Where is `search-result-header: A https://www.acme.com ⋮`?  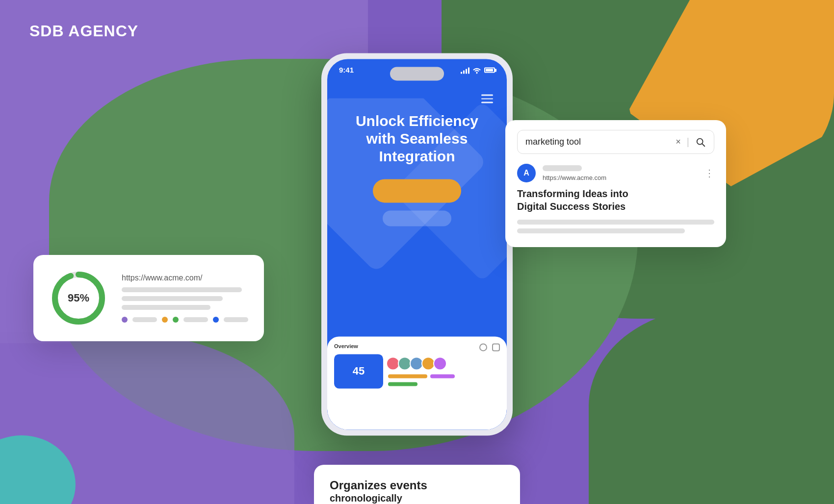 search-result-header: A https://www.acme.com ⋮ is located at coordinates (616, 173).